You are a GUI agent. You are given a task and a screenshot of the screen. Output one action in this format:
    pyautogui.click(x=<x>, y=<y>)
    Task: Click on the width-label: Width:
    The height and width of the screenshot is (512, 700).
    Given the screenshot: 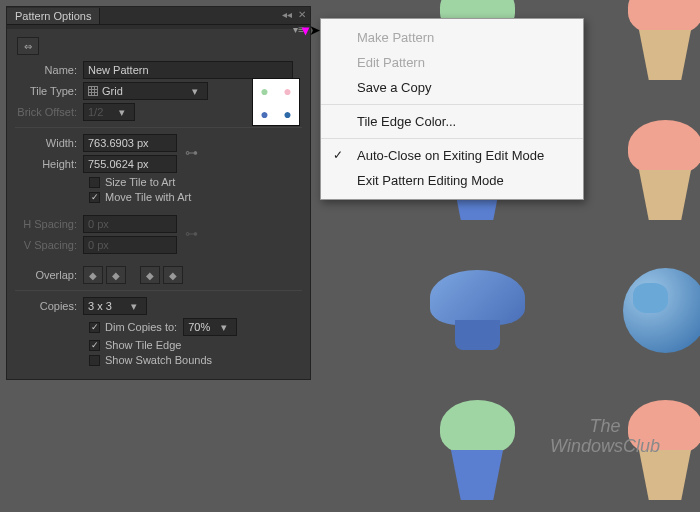 What is the action you would take?
    pyautogui.click(x=49, y=143)
    